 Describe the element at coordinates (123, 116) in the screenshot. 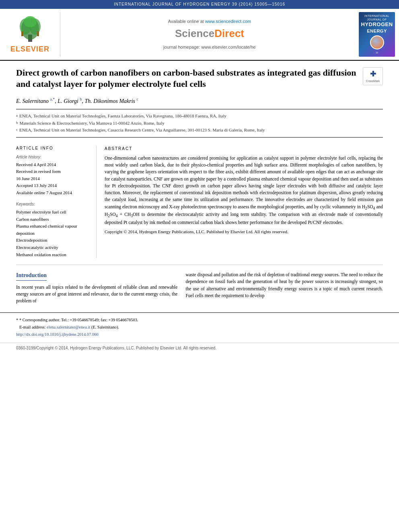

I see `affiliation-a-text: ENEA, Technical Unit on Material Technol…` at that location.